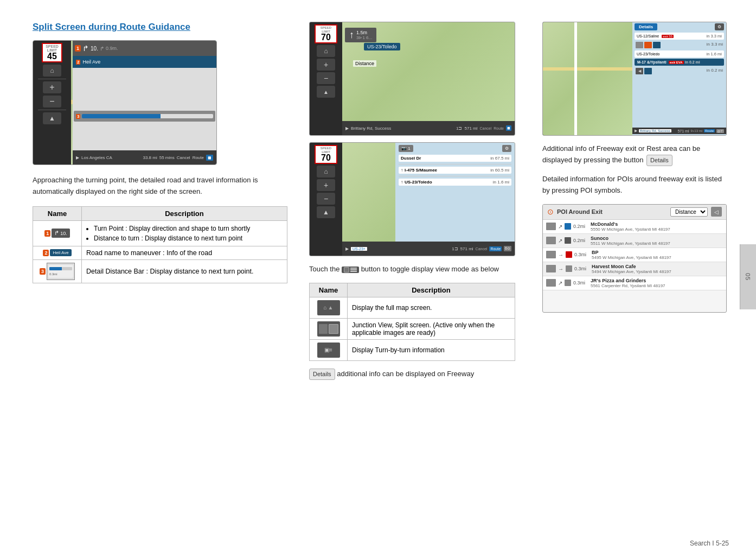  I want to click on col-name: Name, so click(57, 213).